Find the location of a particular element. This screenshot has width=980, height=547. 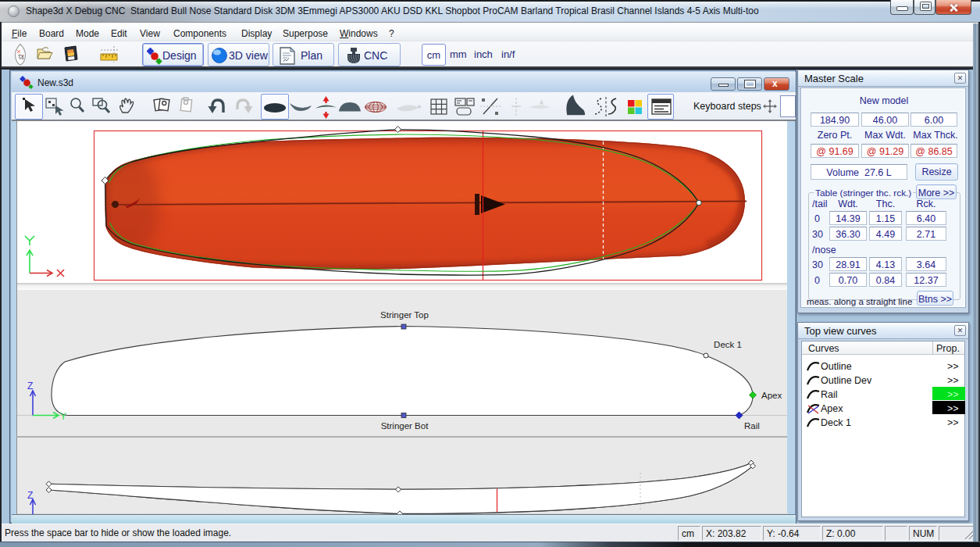

svg-text: Stringer Top is located at coordinates (404, 315).